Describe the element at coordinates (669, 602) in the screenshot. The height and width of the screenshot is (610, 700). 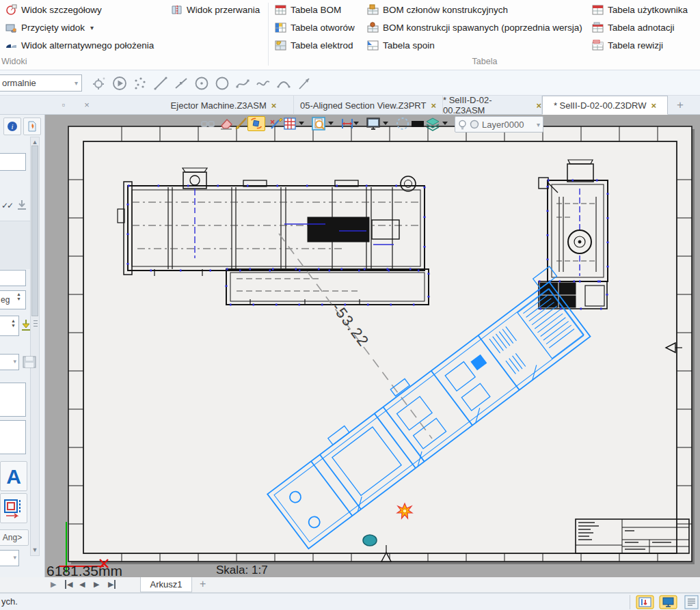
I see `display-status-icon` at that location.